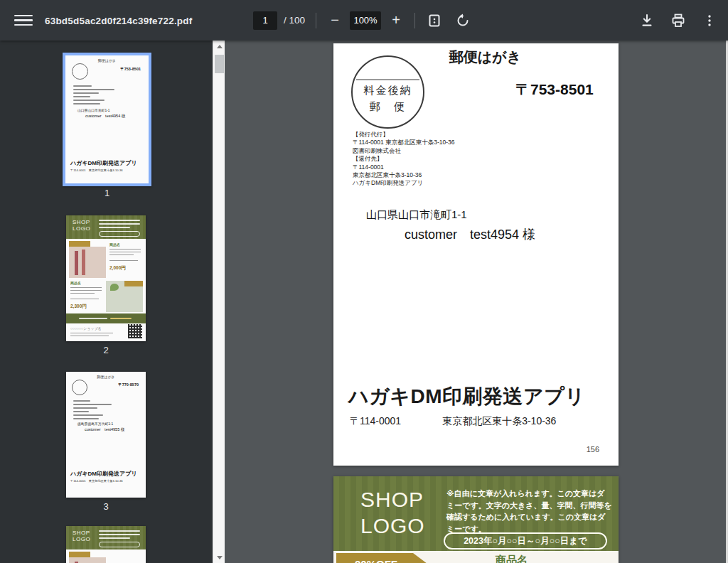 The height and width of the screenshot is (563, 728). What do you see at coordinates (106, 506) in the screenshot?
I see `thumbnail-label-3: 3` at bounding box center [106, 506].